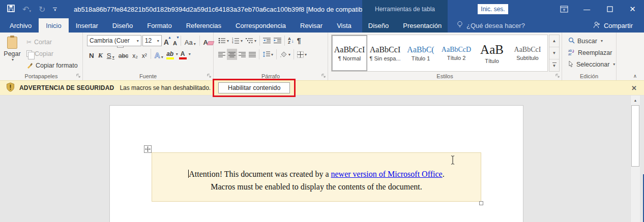 The width and height of the screenshot is (644, 222). I want to click on bullets-button: ▾, so click(224, 41).